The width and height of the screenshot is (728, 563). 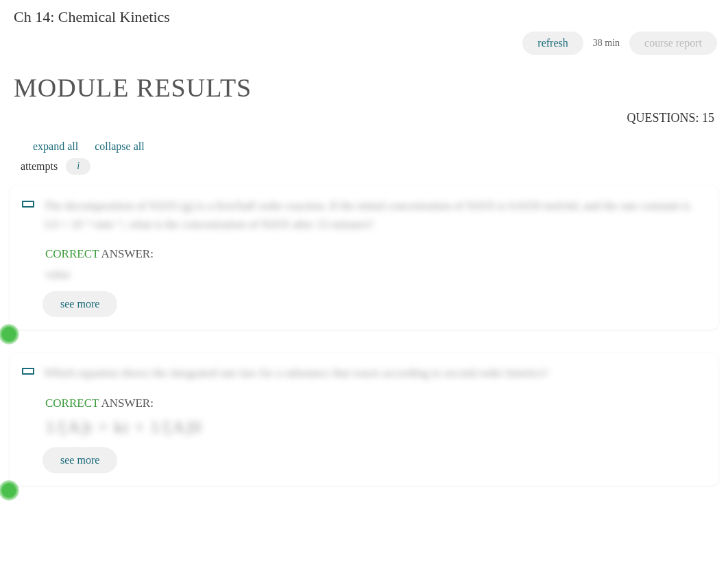 What do you see at coordinates (553, 43) in the screenshot?
I see `refresh-button: refresh` at bounding box center [553, 43].